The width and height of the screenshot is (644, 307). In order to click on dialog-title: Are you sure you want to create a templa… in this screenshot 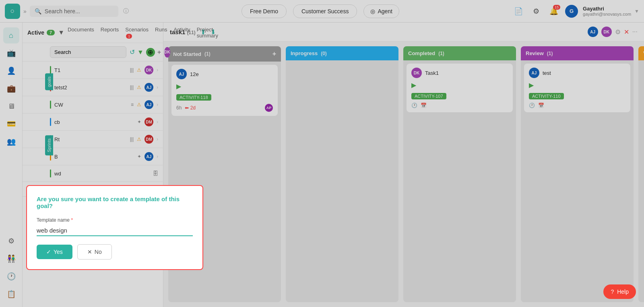, I will do `click(115, 202)`.